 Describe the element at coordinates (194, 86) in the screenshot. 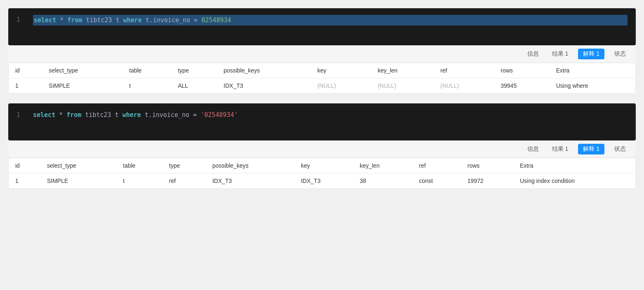

I see `td-type-1-1: ALL` at that location.